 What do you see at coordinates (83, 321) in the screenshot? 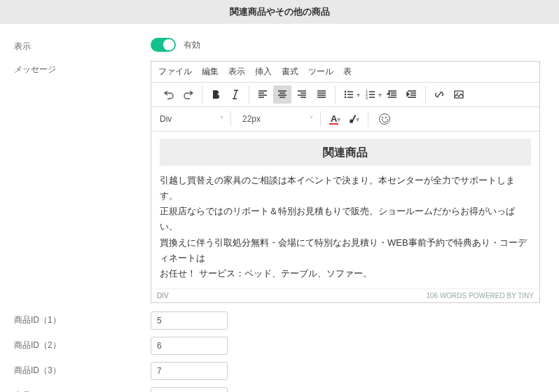
I see `product-id-label: 商品ID（1）` at bounding box center [83, 321].